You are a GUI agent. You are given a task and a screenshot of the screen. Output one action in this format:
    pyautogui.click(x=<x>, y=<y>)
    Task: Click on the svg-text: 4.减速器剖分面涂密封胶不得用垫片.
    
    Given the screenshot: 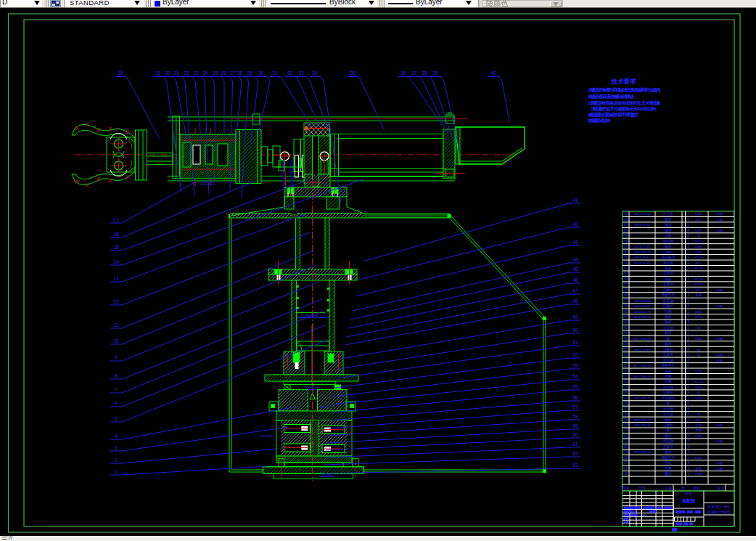 What is the action you would take?
    pyautogui.click(x=614, y=115)
    